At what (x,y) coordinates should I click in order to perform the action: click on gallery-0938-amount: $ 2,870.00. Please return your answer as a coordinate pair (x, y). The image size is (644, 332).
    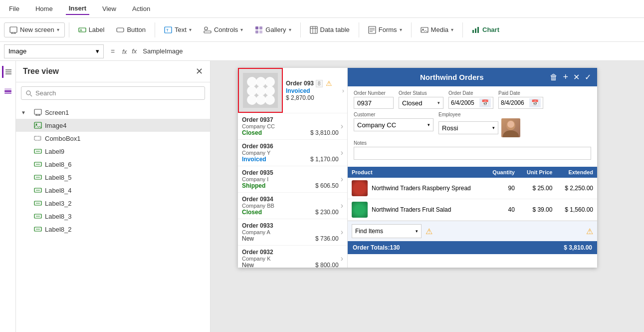
    Looking at the image, I should click on (315, 98).